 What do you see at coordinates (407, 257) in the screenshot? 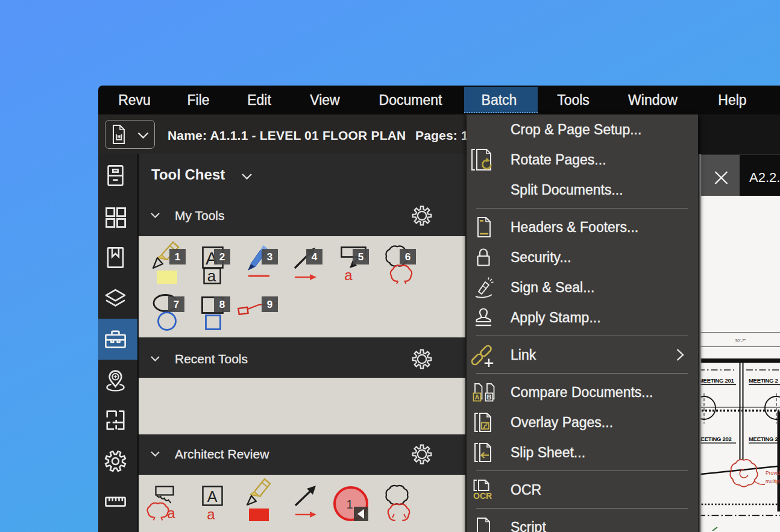
I see `svg-text: 6` at bounding box center [407, 257].